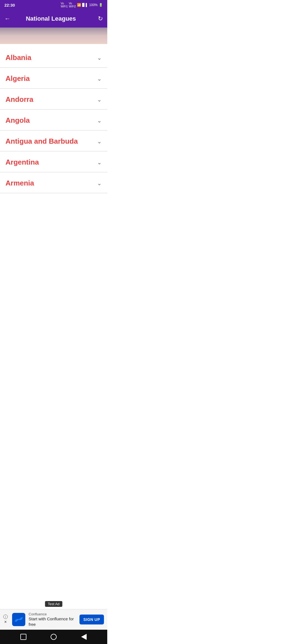  Describe the element at coordinates (84, 5) in the screenshot. I see `signal1-icon: ▉` at that location.